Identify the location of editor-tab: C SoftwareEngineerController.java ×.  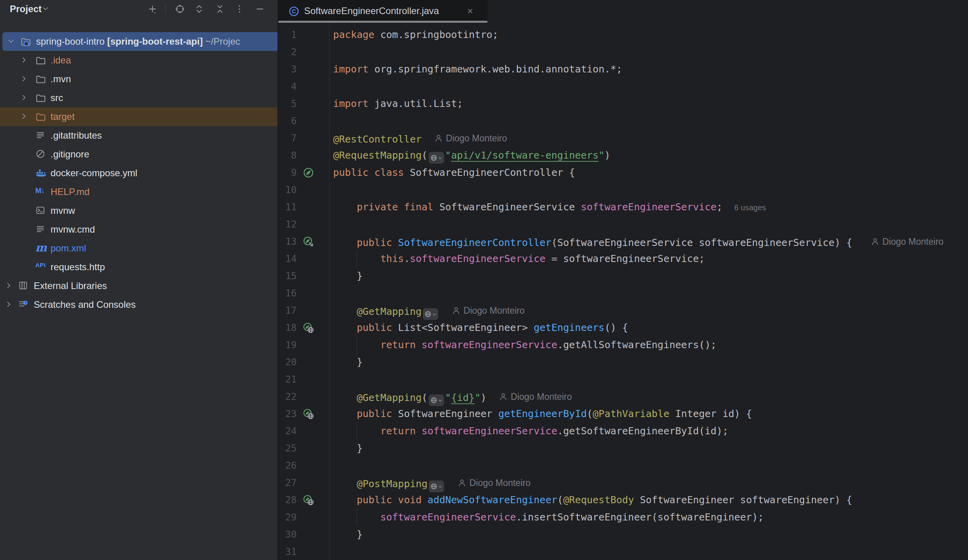
(383, 11).